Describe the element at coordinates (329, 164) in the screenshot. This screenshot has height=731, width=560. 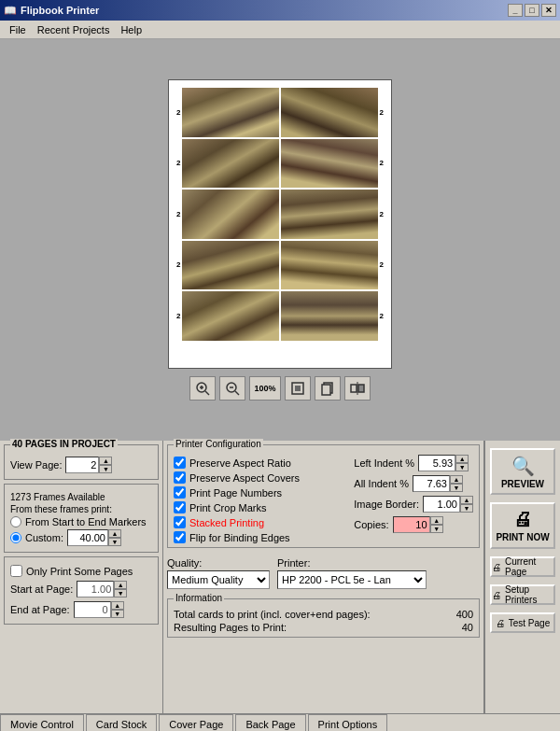
I see `thumb-r2c2` at that location.